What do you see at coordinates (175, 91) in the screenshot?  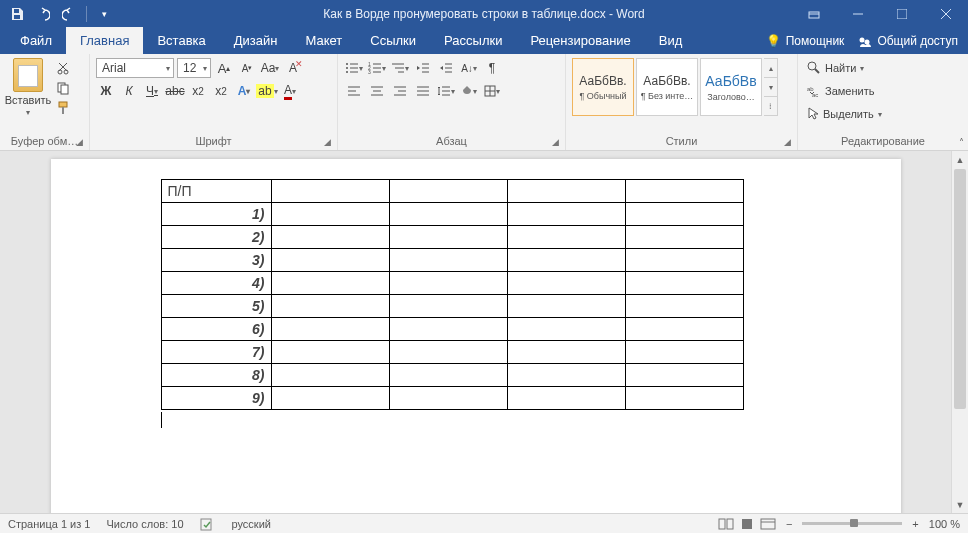 I see `strikethrough-icon: abc` at bounding box center [175, 91].